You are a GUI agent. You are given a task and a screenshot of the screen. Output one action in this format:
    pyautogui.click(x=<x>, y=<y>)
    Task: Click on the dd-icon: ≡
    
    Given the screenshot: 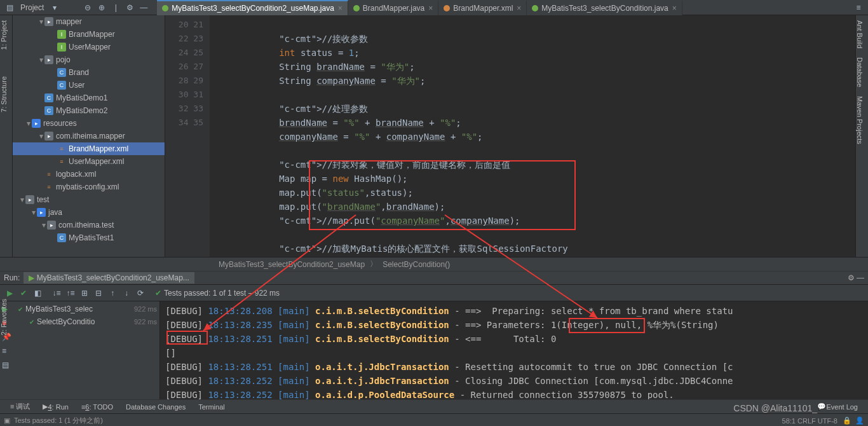 What is the action you would take?
    pyautogui.click(x=7, y=352)
    